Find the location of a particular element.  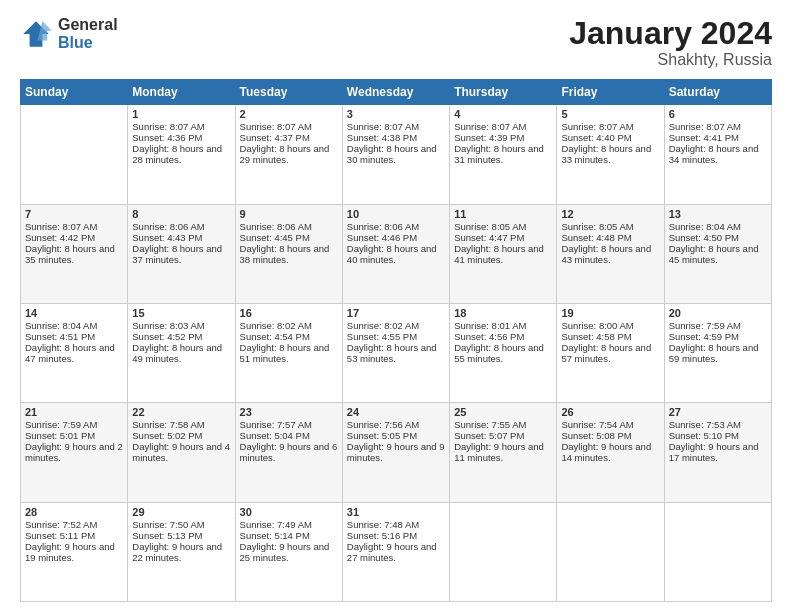

daylight-text: Daylight: 9 hours and 22 minutes. is located at coordinates (177, 552).